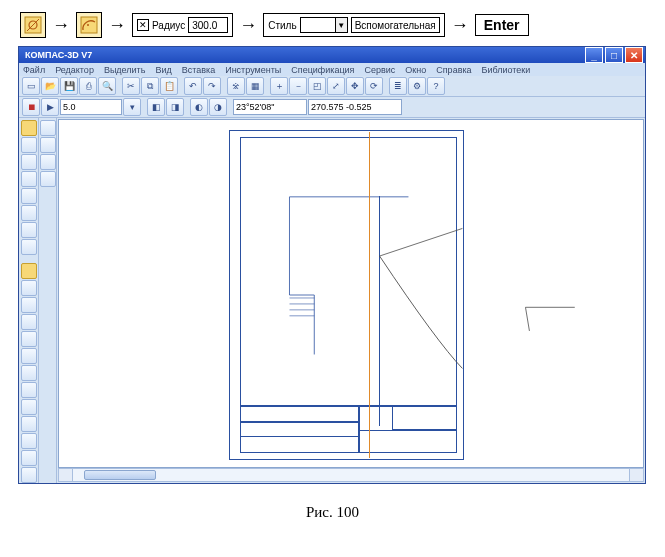  What do you see at coordinates (29, 475) in the screenshot?
I see `vt-offset-icon` at bounding box center [29, 475].